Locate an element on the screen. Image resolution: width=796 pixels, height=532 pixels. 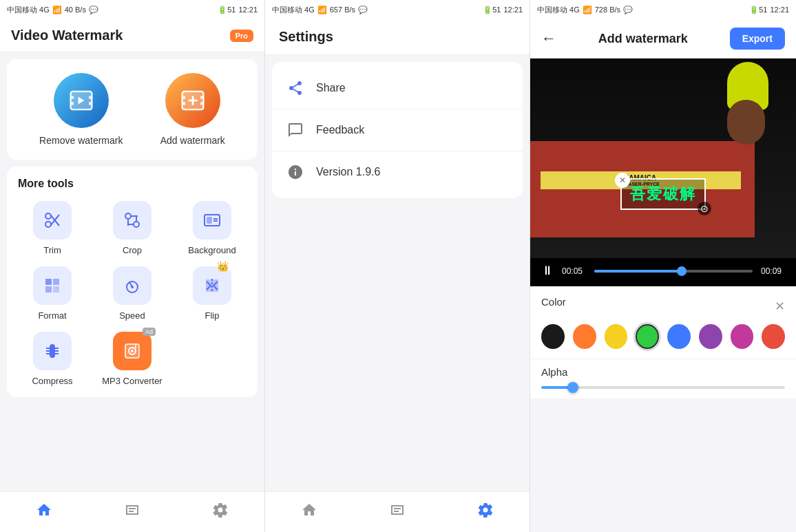
more-tools-section: More tools Trim is located at coordinates (132, 282).